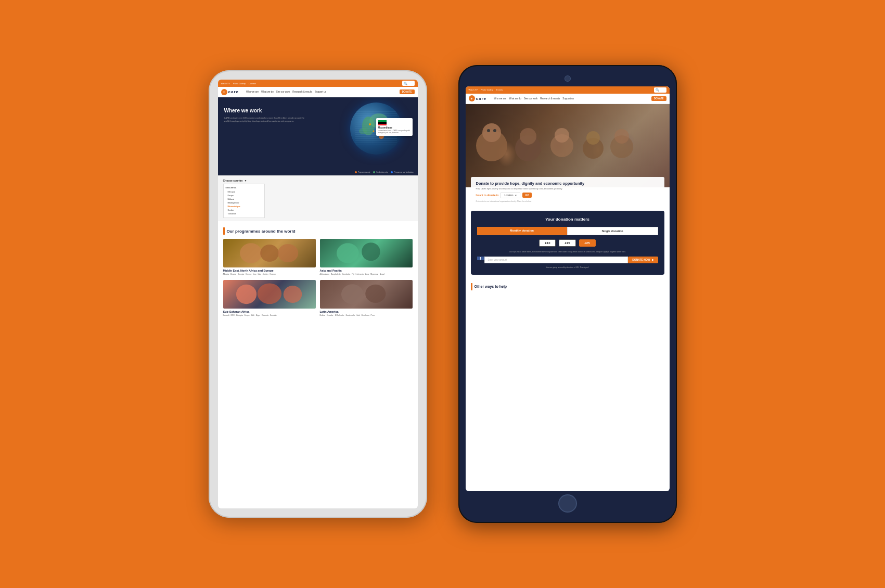  What do you see at coordinates (567, 243) in the screenshot?
I see `amount-15: £15` at bounding box center [567, 243].